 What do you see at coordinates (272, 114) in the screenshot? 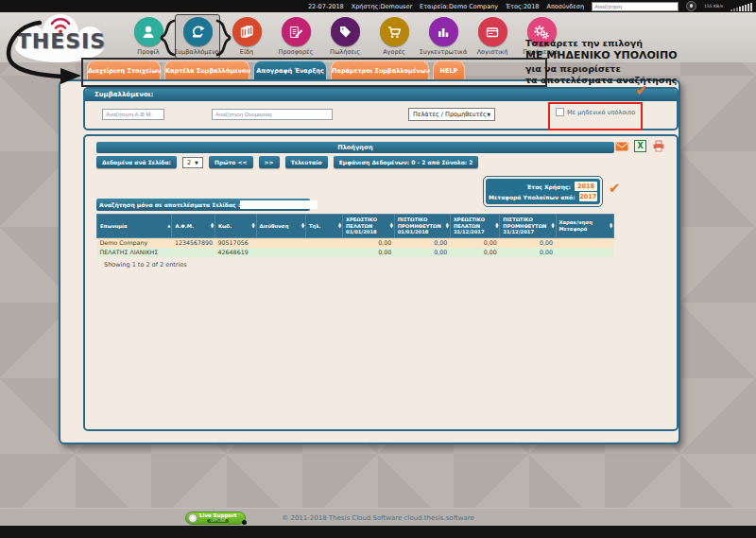
I see `name-search-input` at bounding box center [272, 114].